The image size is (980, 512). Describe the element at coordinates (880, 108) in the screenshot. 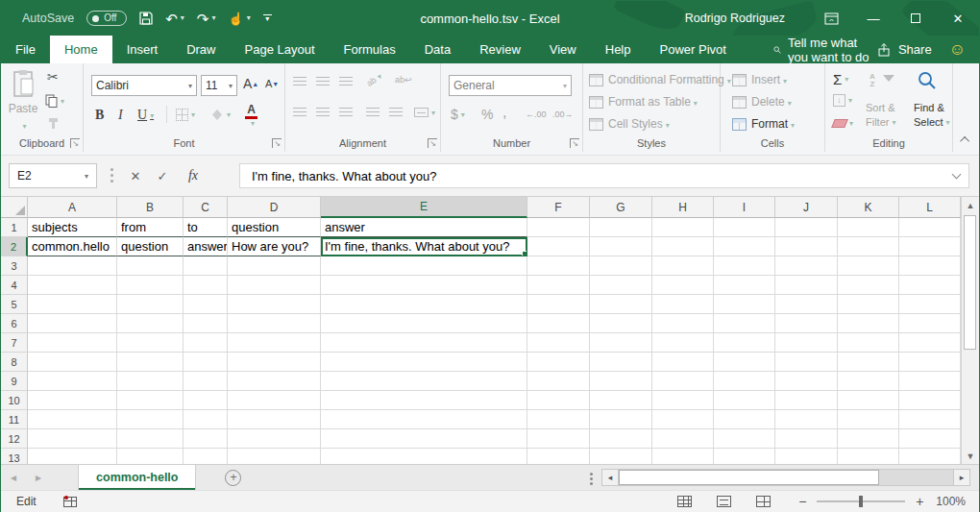

I see `sort-filter-button: Sort &` at that location.